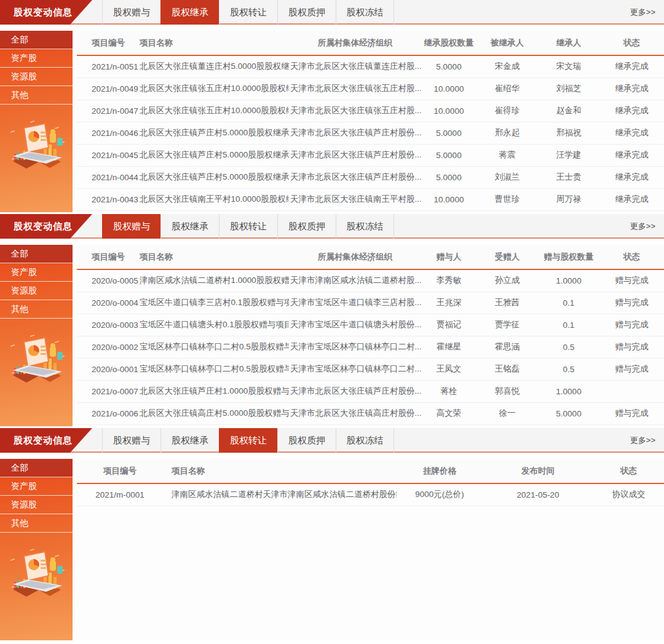 The image size is (664, 644). What do you see at coordinates (370, 199) in the screenshot?
I see `table-row: 2021/n-0043北辰区大张庄镇南王平村10.0000股股权继...天津市北…` at bounding box center [370, 199].